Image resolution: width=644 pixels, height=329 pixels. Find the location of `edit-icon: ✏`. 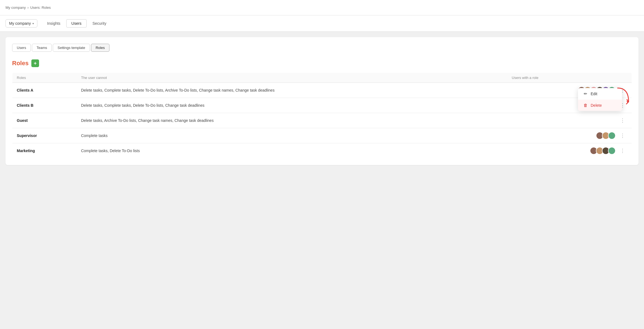

edit-icon: ✏ is located at coordinates (585, 94).